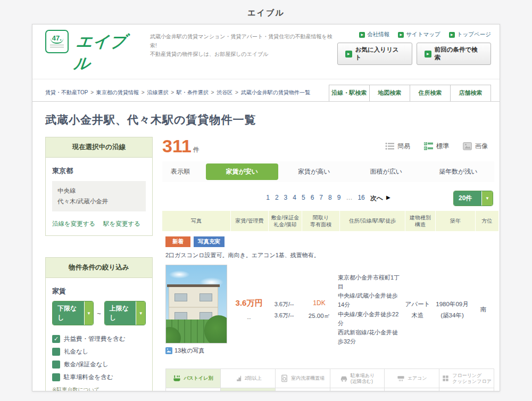  I want to click on page-16: 16, so click(361, 198).